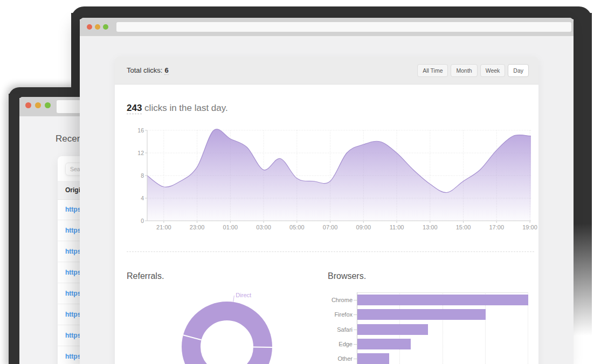 Image resolution: width=594 pixels, height=364 pixels. I want to click on range-button-month: Month, so click(464, 71).